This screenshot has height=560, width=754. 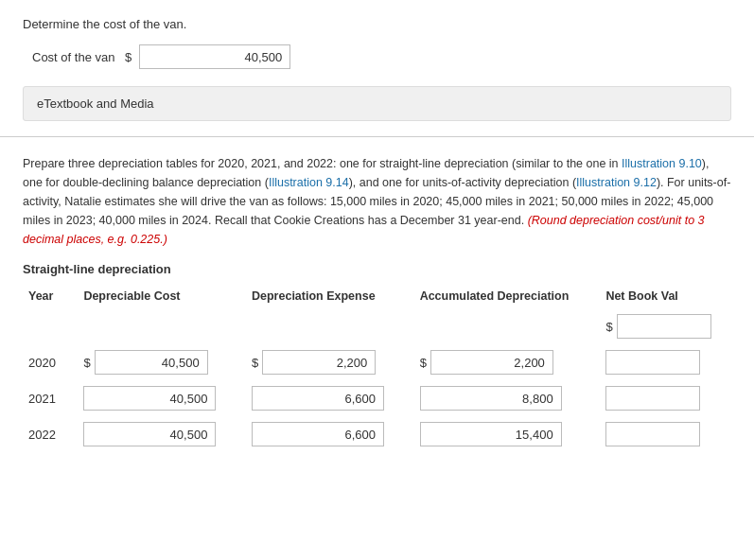 I want to click on problem-text-content: Prepare three depreciation tables for 20…, so click(x=377, y=201).